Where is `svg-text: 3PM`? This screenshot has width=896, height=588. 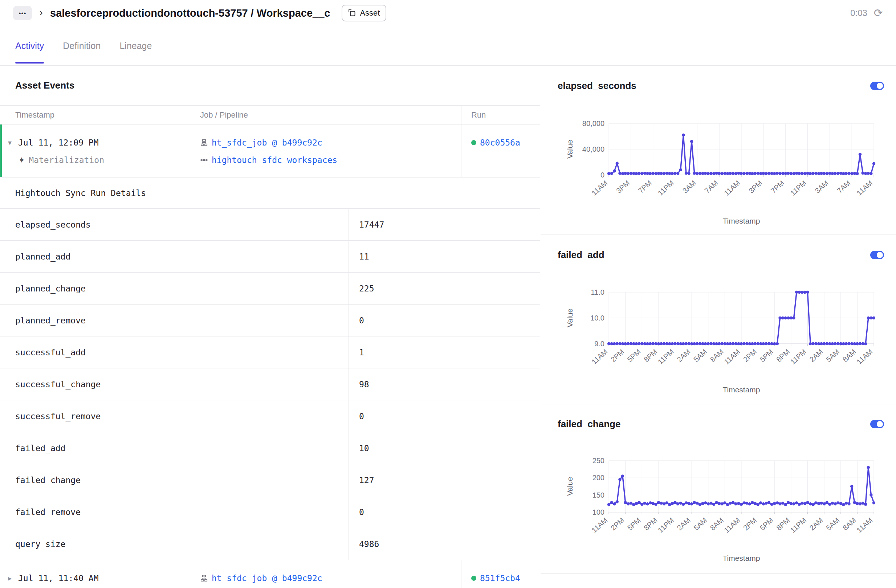
svg-text: 3PM is located at coordinates (623, 187).